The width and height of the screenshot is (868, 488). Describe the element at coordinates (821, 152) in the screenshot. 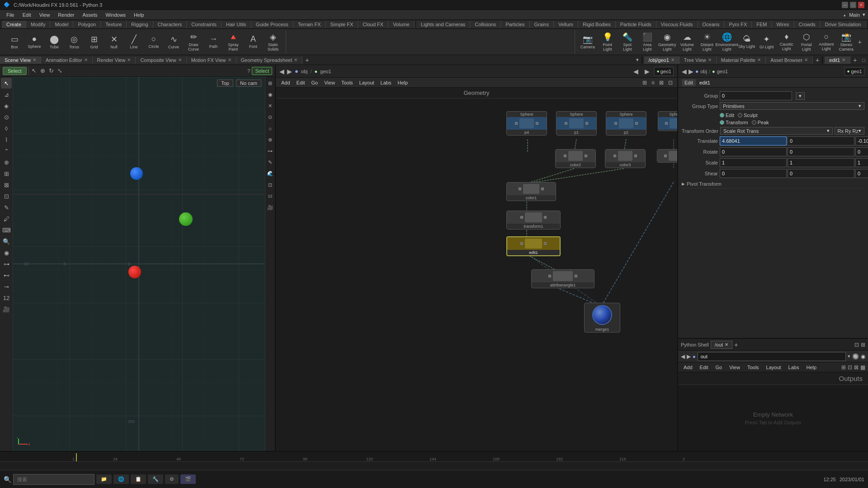

I see `rotate-y` at that location.